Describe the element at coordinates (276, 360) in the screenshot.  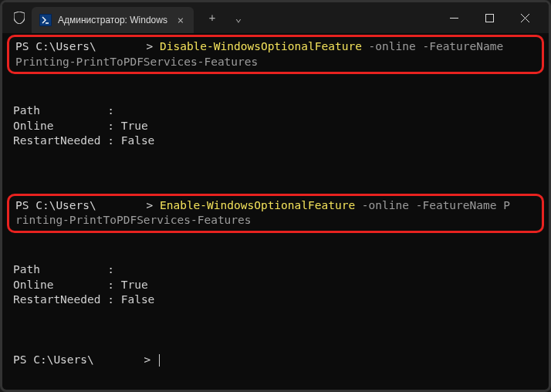
I see `current-prompt: PS C:\Users\ >` at that location.